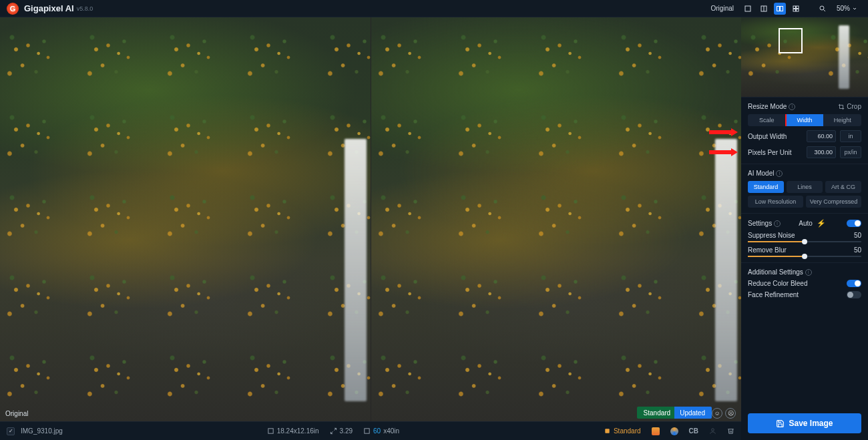 The width and height of the screenshot is (868, 440). I want to click on title-bar: G Gigapixel AI v5.8.0 Original 50%, so click(434, 9).